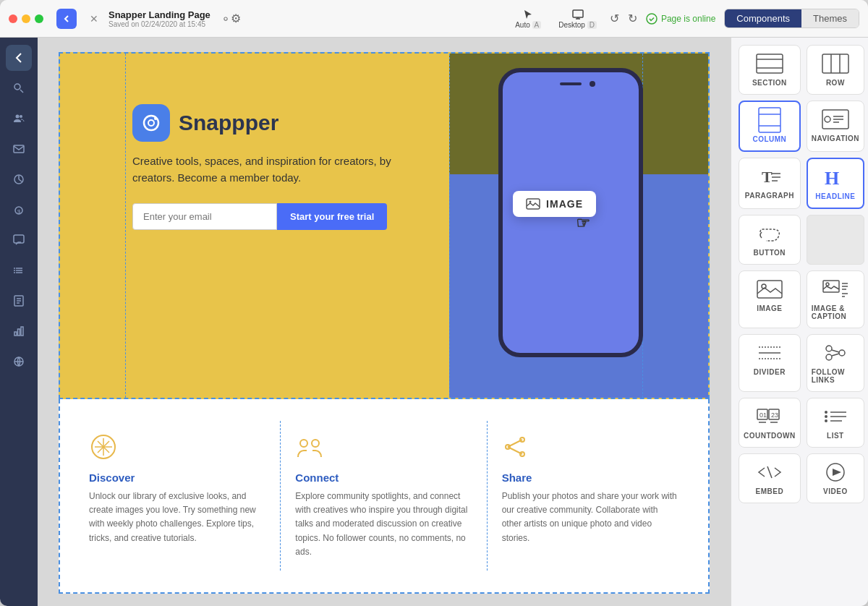  I want to click on image-icon, so click(770, 289).